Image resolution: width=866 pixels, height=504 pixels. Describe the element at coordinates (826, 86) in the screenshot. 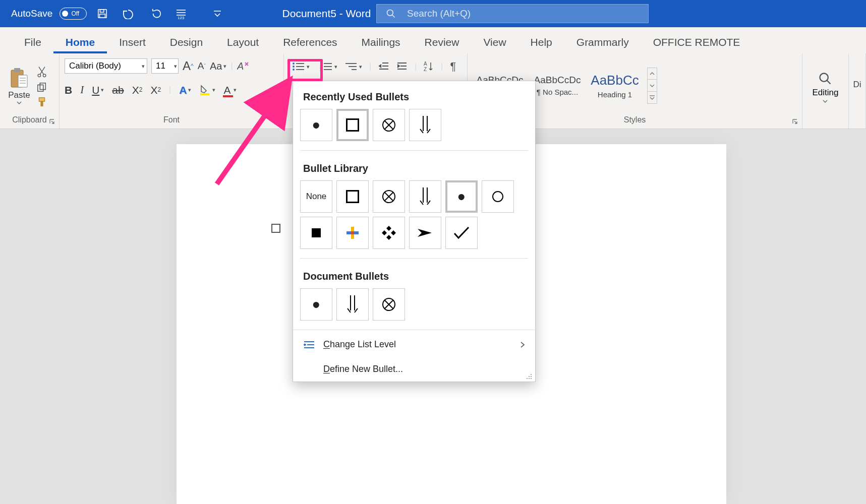

I see `editing-button: Editing` at that location.